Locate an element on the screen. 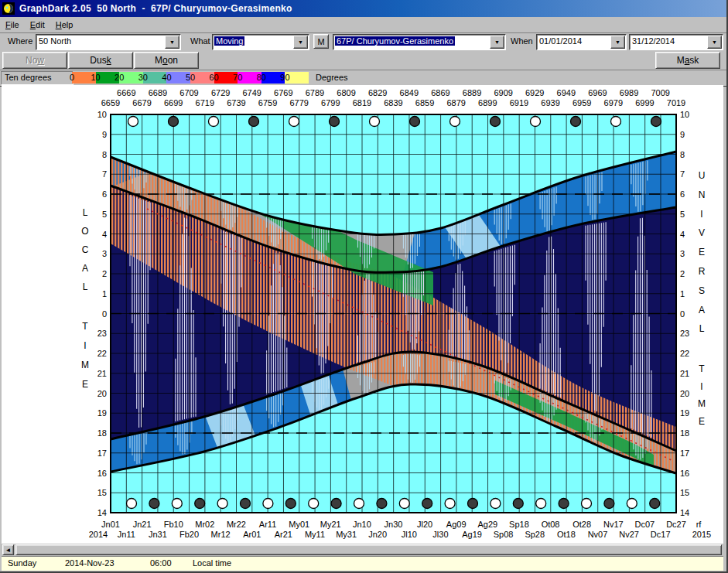 This screenshot has height=573, width=728. hour-label-left: 9 is located at coordinates (97, 135).